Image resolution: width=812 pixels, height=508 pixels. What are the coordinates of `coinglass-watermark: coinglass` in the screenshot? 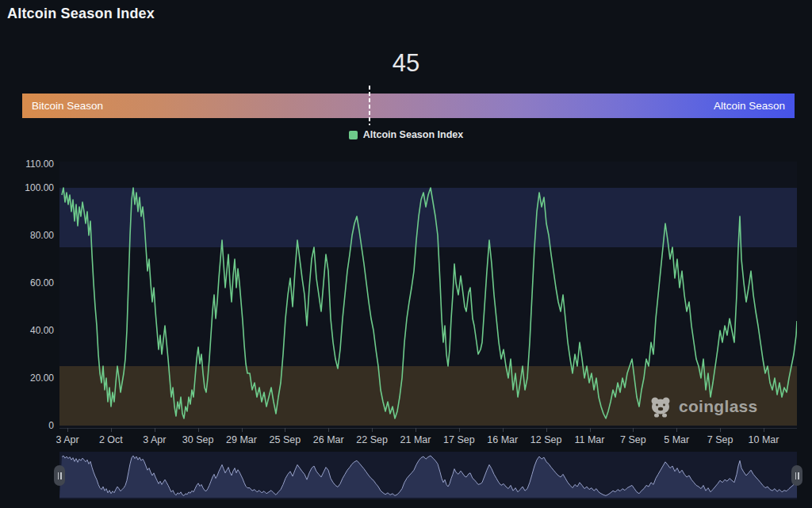 It's located at (703, 407).